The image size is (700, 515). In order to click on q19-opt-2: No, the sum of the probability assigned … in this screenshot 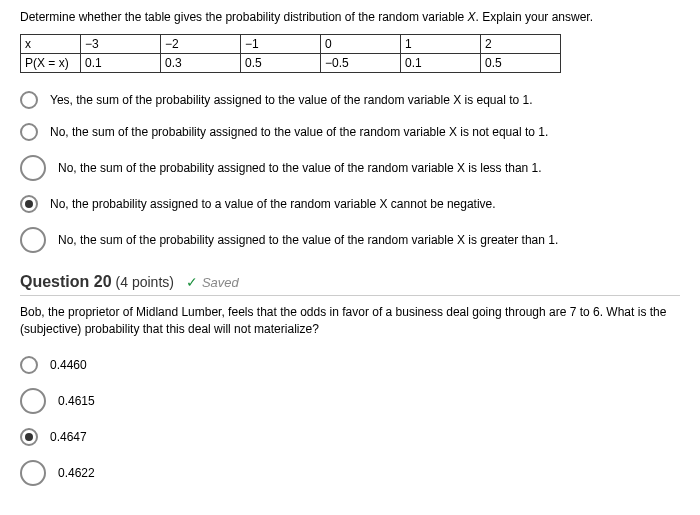, I will do `click(350, 168)`.